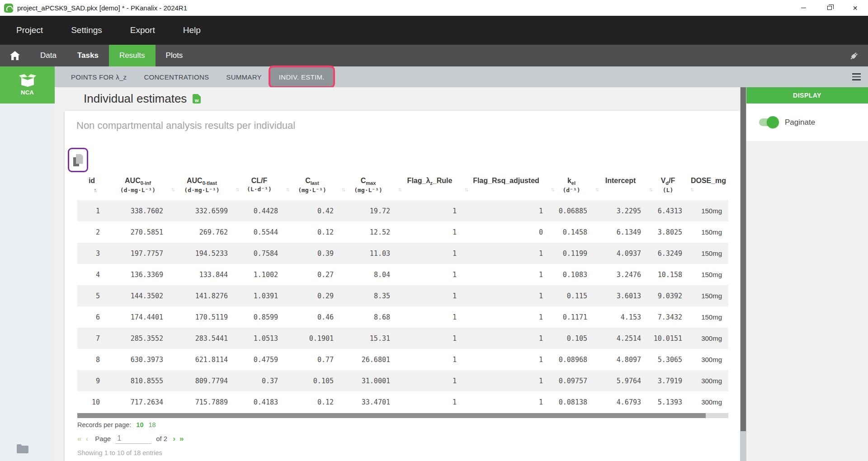 The width and height of the screenshot is (868, 461). Describe the element at coordinates (668, 188) in the screenshot. I see `column-header-vdf: Vd/F(L)↑↓` at that location.